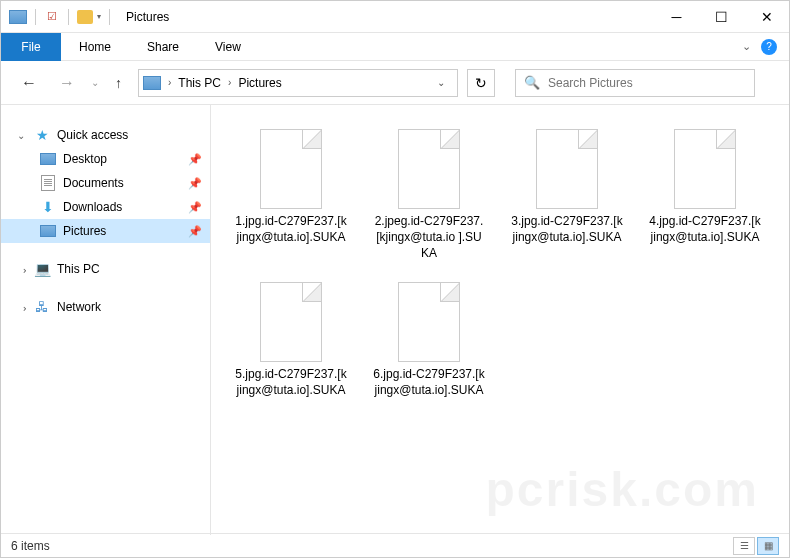  Describe the element at coordinates (769, 47) in the screenshot. I see `help-icon: ?` at that location.